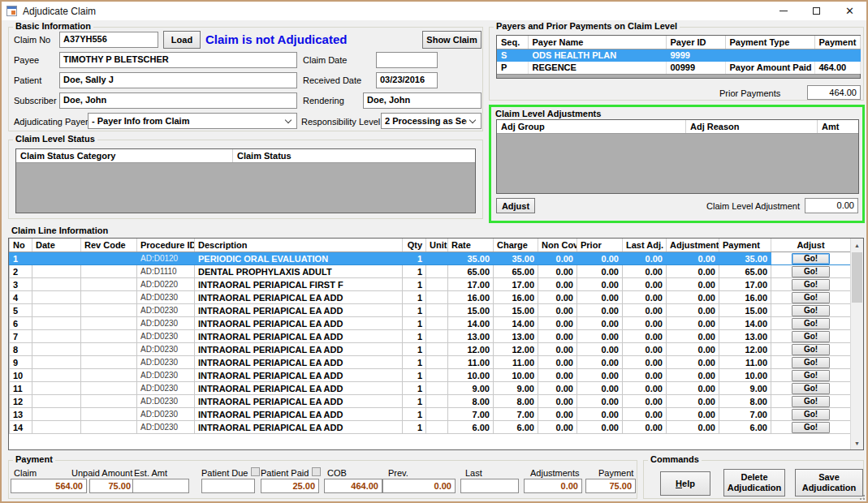 This screenshot has height=503, width=868. Describe the element at coordinates (695, 42) in the screenshot. I see `payers-col-id: Payer ID` at that location.